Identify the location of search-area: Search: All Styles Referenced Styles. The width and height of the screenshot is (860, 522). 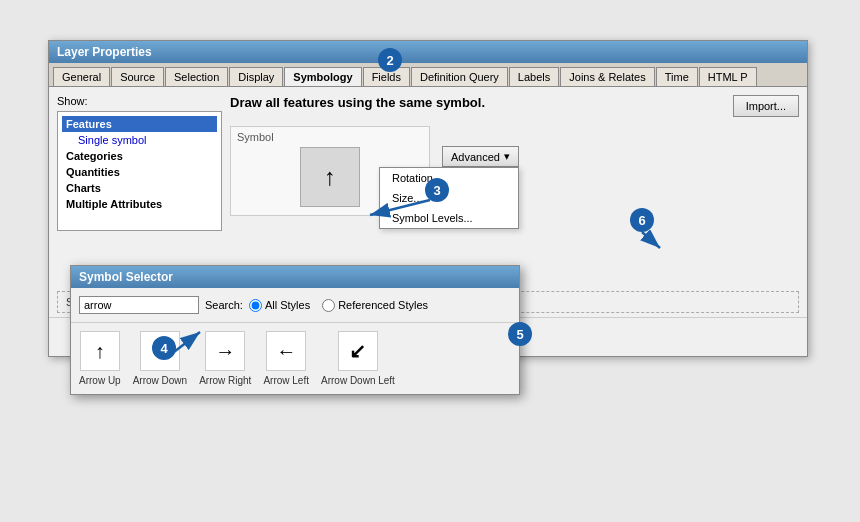
(295, 305).